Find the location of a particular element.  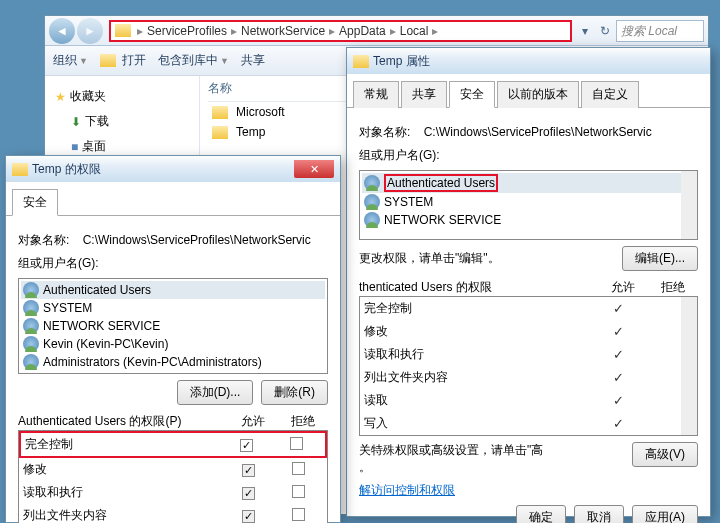

tab-previous: 以前的版本 is located at coordinates (538, 94).